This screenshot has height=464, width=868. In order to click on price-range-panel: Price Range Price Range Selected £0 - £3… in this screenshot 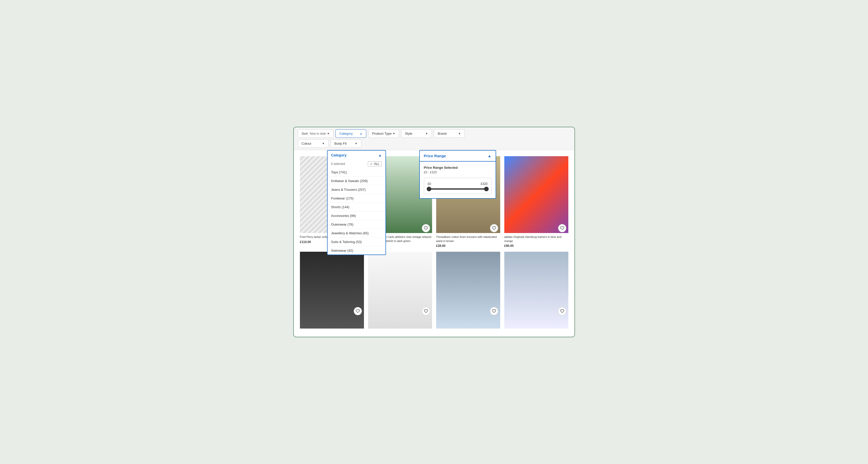, I will do `click(458, 175)`.